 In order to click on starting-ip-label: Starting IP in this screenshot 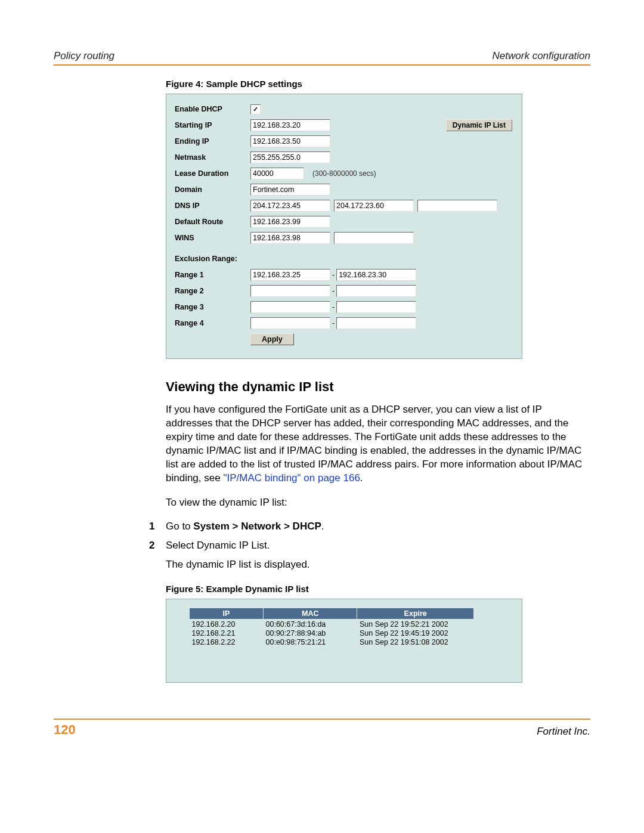, I will do `click(212, 125)`.